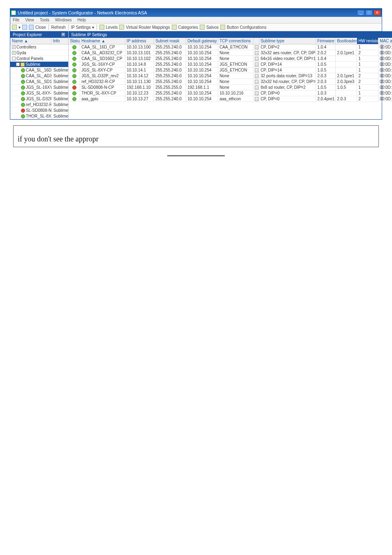  I want to click on tree-row: CAA_SL_AD3232_C…Sublime, so click(39, 76).